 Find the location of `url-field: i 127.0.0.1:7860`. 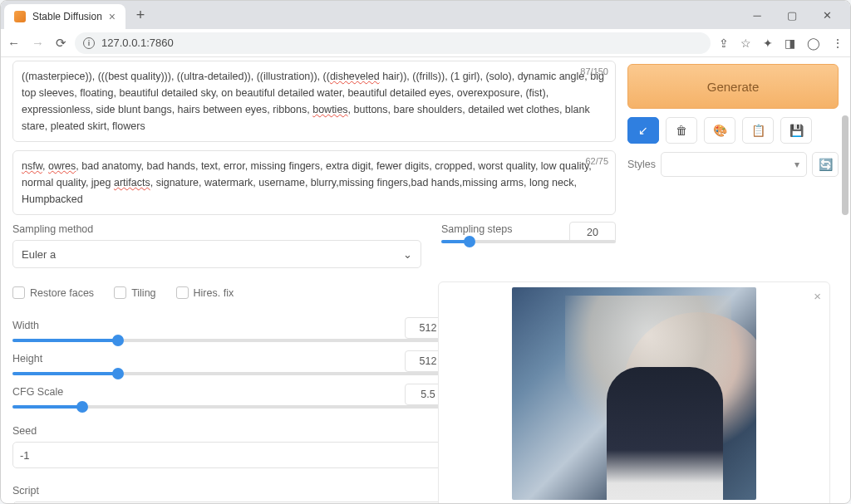

url-field: i 127.0.0.1:7860 is located at coordinates (392, 43).